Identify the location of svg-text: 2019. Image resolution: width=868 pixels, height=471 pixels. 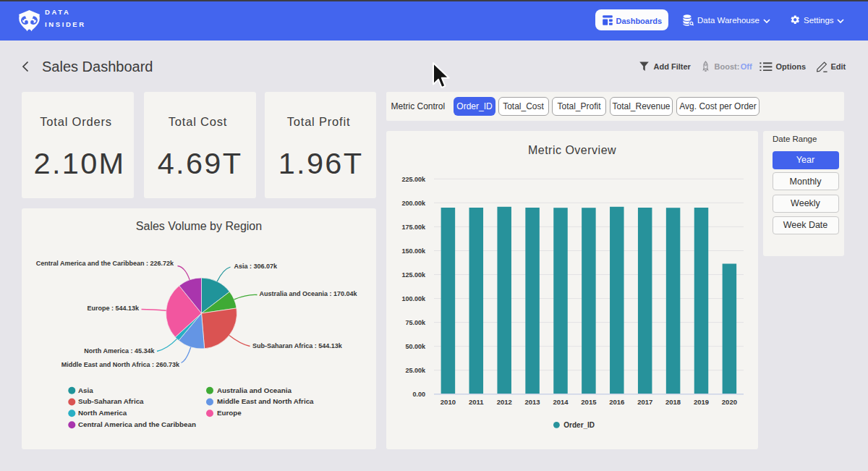
(702, 401).